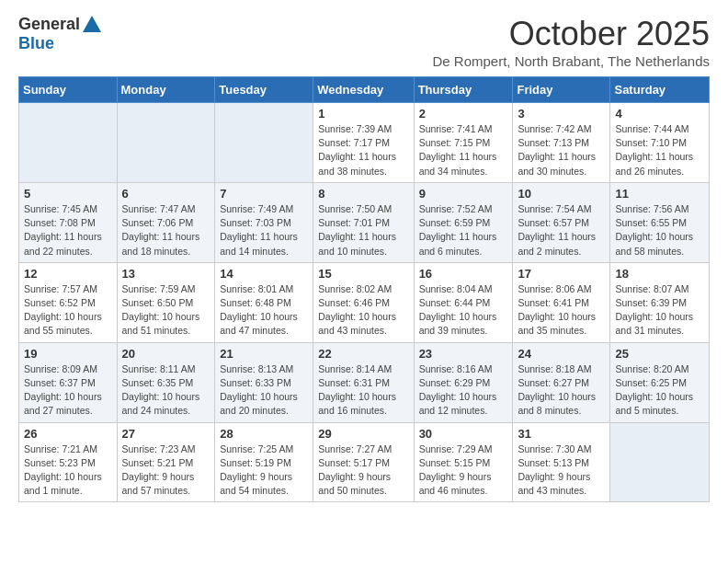 The image size is (728, 563). Describe the element at coordinates (363, 471) in the screenshot. I see `day-info: Sunrise: 7:27 AM Sunset: 5:17 PM Dayligh…` at that location.